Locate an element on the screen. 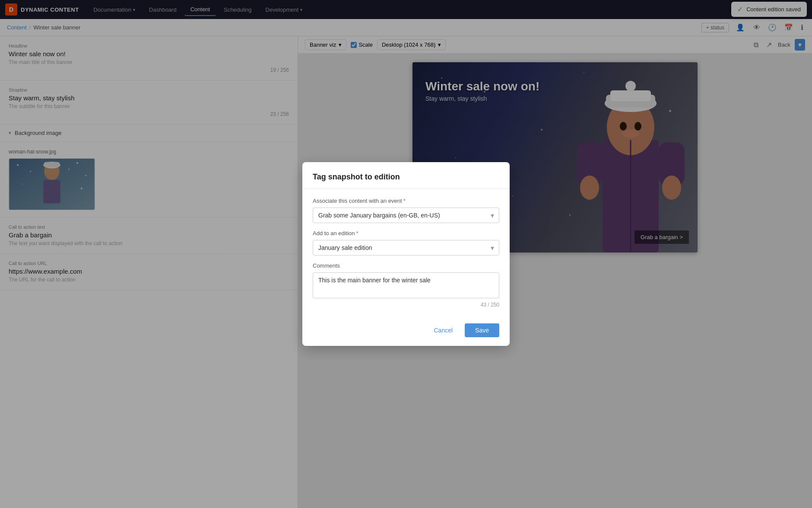  cancel-button: Cancel is located at coordinates (443, 330).